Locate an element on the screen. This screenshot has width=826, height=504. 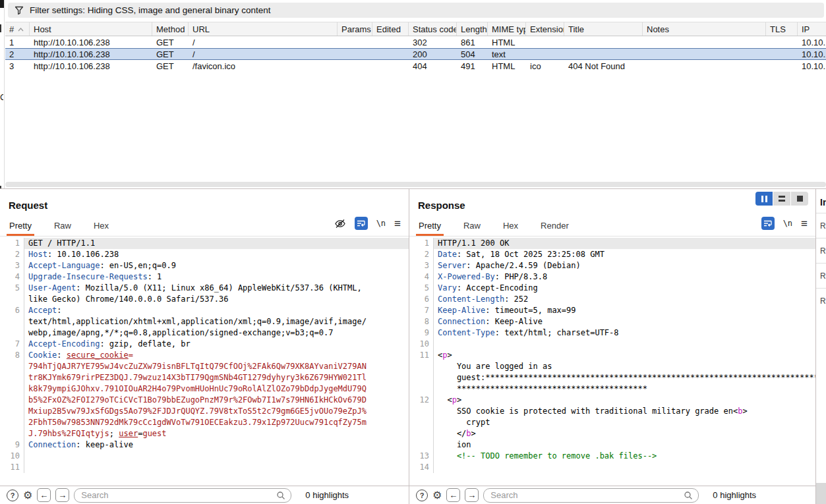
horizontal-scrollbar is located at coordinates (415, 184).